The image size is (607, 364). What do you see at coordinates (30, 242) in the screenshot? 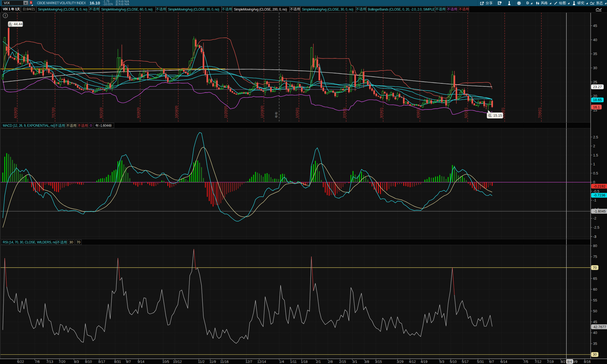
I see `svg-text:RSI (14, 70, 30, CLOSE, WILDER: RSI (14, 70, 30, CLOSE, WILDERS, no)` at bounding box center [30, 242].